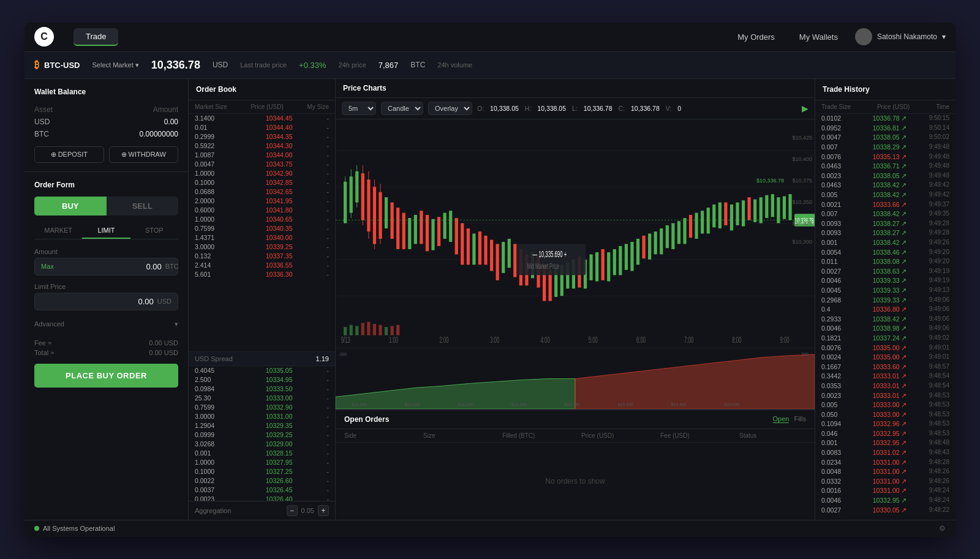 This screenshot has height=559, width=980. What do you see at coordinates (262, 416) in the screenshot?
I see `bid-row: 3.0000 10331.00 -` at bounding box center [262, 416].